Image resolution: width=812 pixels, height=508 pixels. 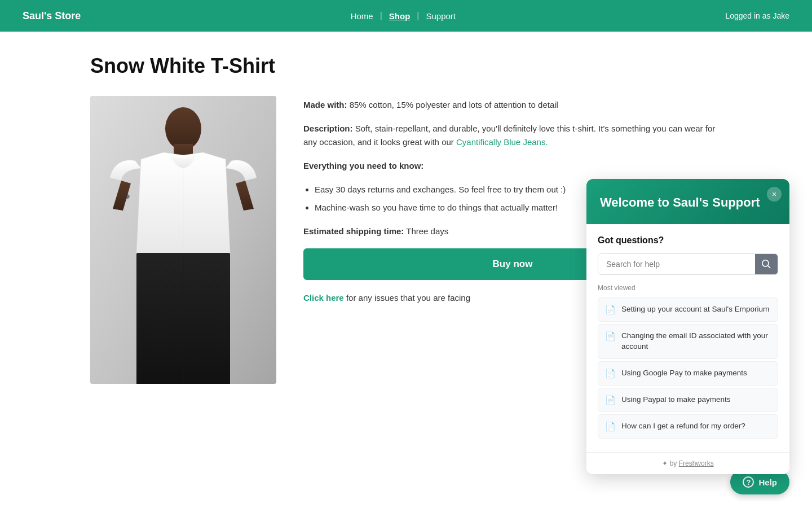 I want to click on nav-sep-2: |, so click(x=418, y=16).